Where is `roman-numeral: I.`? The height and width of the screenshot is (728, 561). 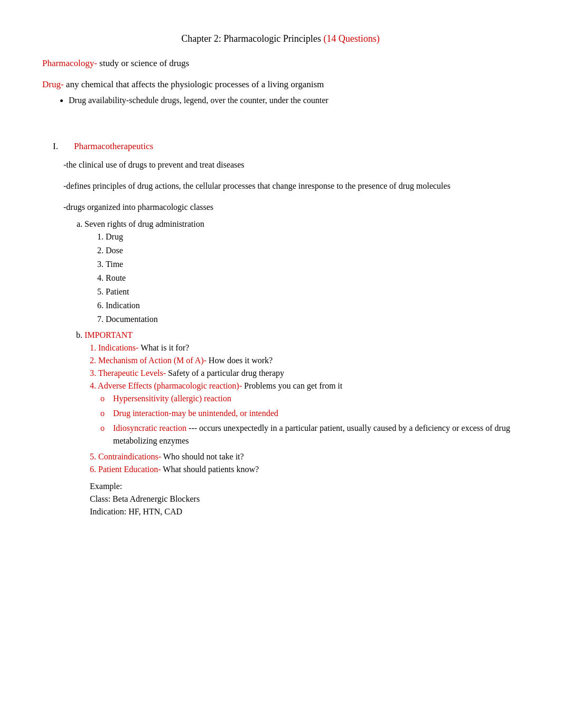 roman-numeral: I. is located at coordinates (61, 146).